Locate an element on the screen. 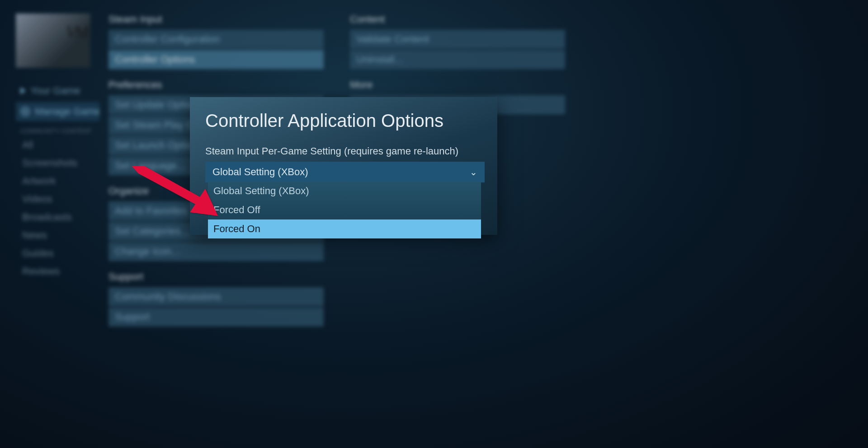 The image size is (868, 448). sidebar-section-header: COMMUNITY CONTENT is located at coordinates (58, 130).